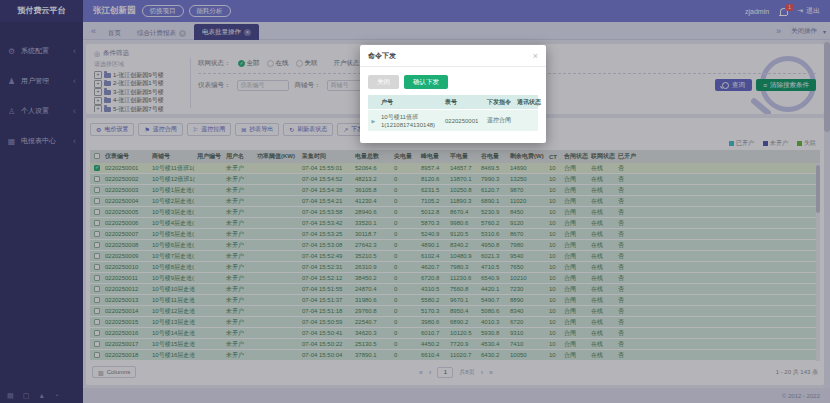 The image size is (830, 403). I want to click on row-expand-icon, so click(374, 121).